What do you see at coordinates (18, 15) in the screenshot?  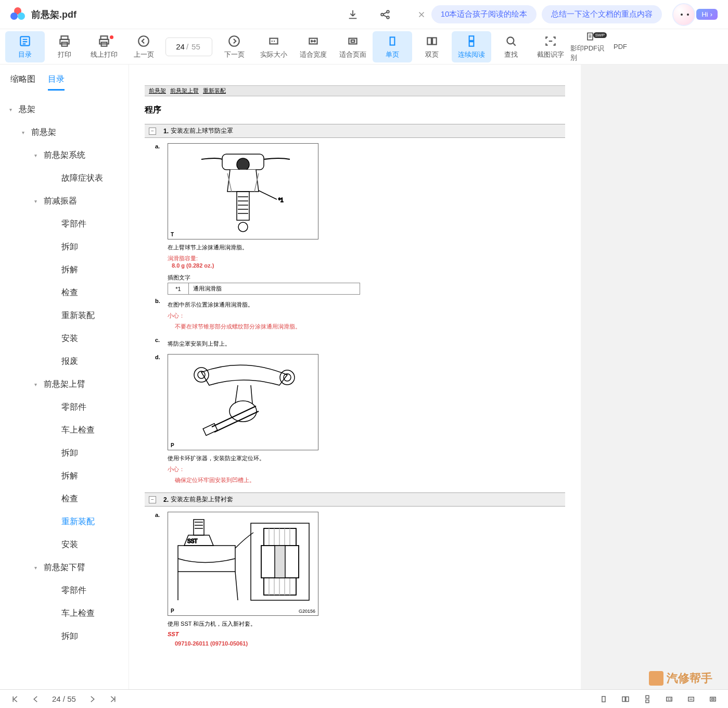 I see `app-logo` at bounding box center [18, 15].